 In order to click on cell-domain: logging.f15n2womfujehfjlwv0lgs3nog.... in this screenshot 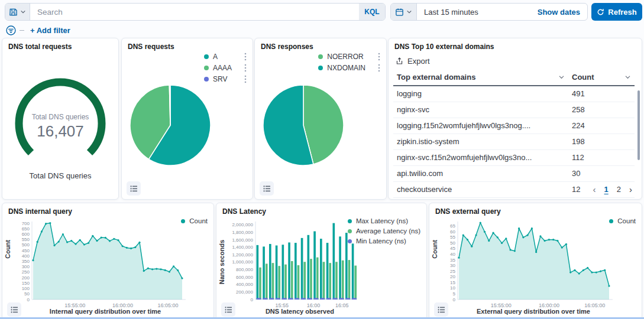, I will do `click(481, 126)`.